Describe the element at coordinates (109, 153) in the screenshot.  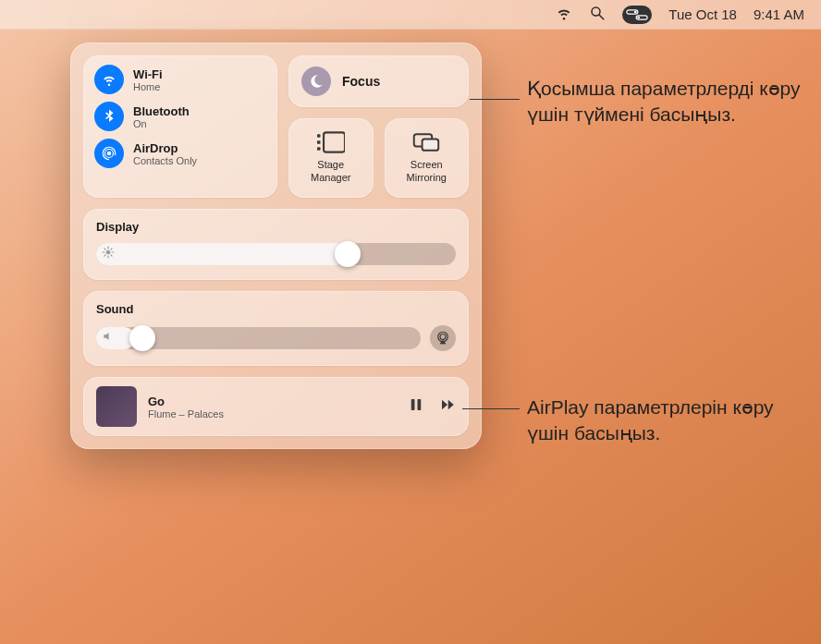
I see `airdrop-icon` at that location.